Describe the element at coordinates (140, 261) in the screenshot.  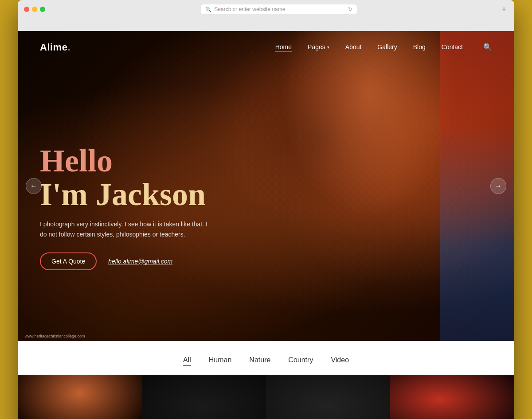
I see `hero-email-link: hello.alime@gmail.com` at that location.